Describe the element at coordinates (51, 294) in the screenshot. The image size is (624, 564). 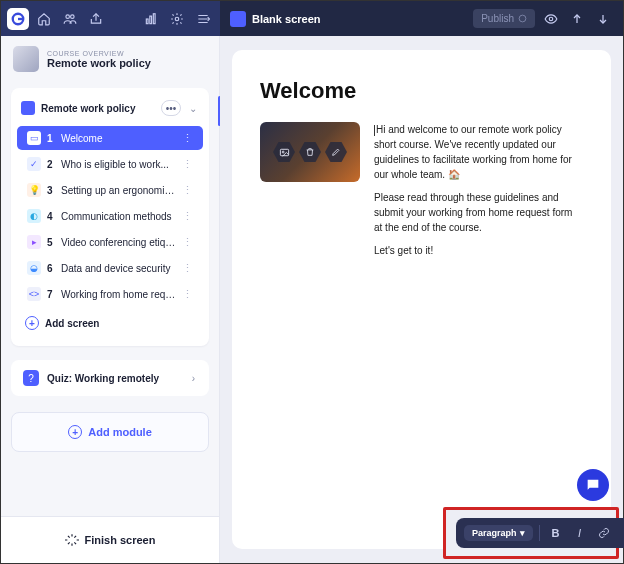
I see `screen-number: 7` at that location.